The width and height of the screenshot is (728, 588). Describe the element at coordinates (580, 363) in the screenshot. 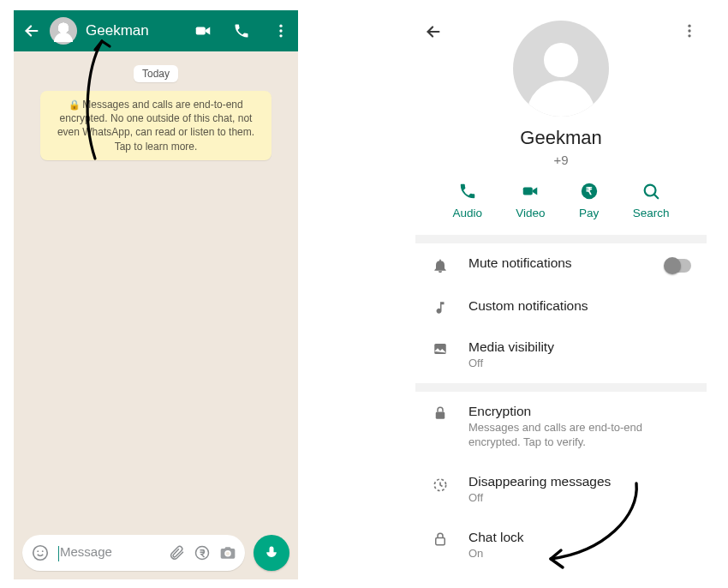

I see `media-sub: Off` at that location.